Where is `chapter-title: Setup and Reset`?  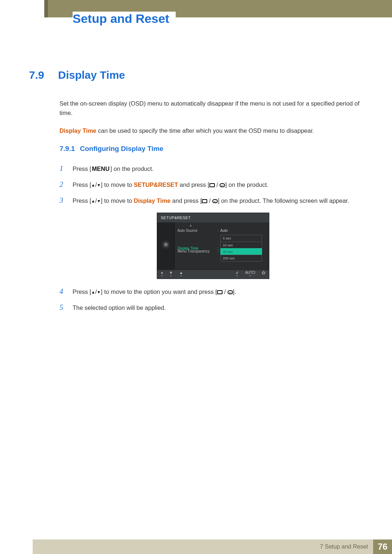 chapter-title: Setup and Reset is located at coordinates (124, 19).